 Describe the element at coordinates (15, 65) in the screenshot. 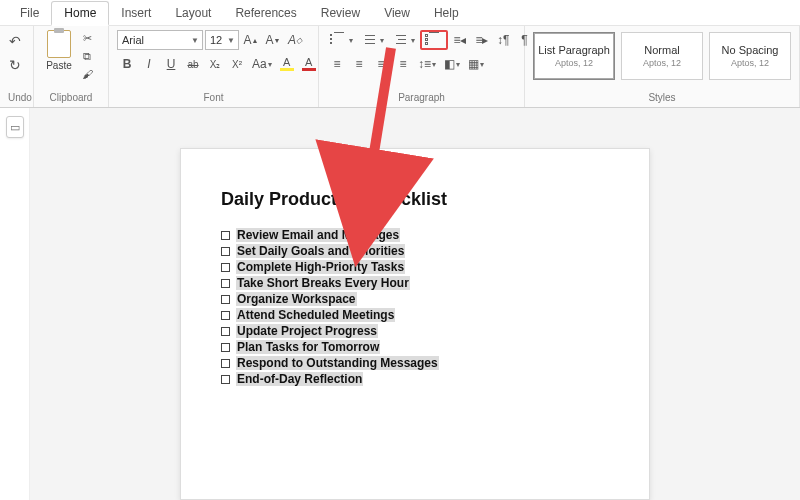

I see `redo-button: ↻` at that location.